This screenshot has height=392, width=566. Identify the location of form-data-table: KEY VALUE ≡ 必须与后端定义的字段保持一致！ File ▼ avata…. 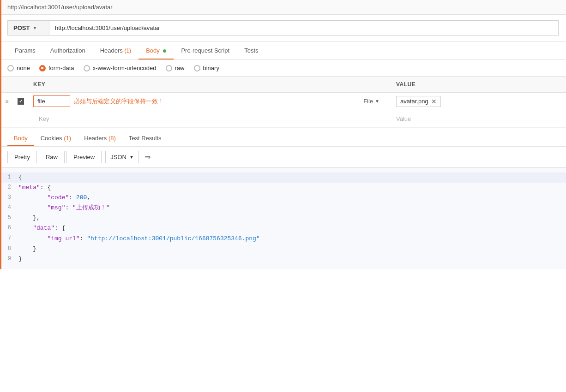
(283, 102).